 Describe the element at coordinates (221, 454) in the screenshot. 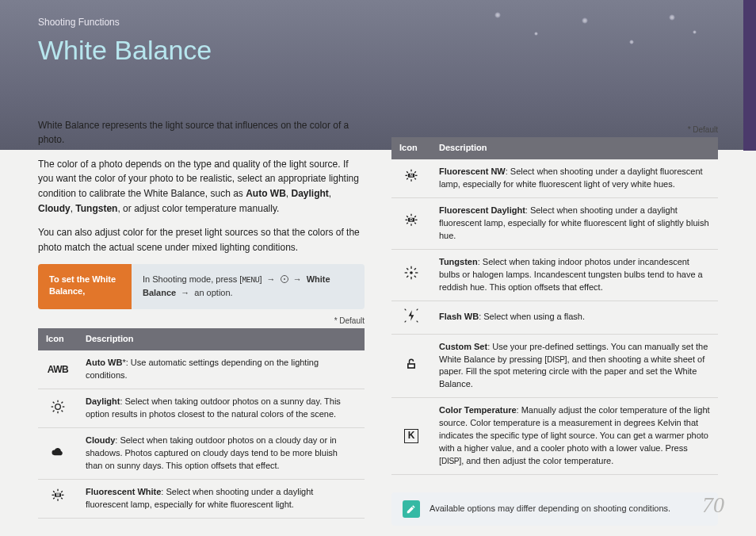

I see `desc-cell: Cloudy: Select when taking outdoor photo…` at that location.